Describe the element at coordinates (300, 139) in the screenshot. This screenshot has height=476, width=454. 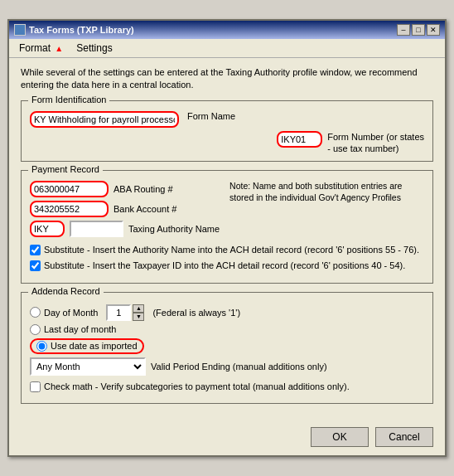
I see `form-number-input` at that location.